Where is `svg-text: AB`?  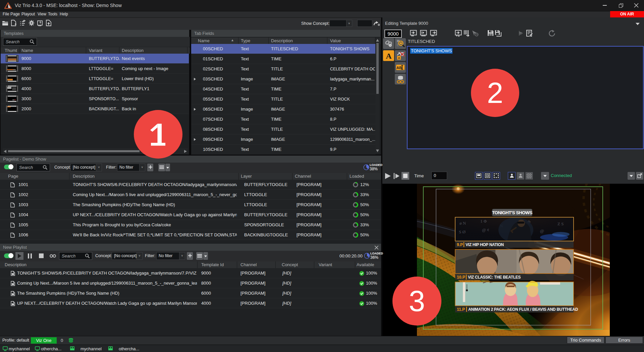 svg-text: AB is located at coordinates (399, 68).